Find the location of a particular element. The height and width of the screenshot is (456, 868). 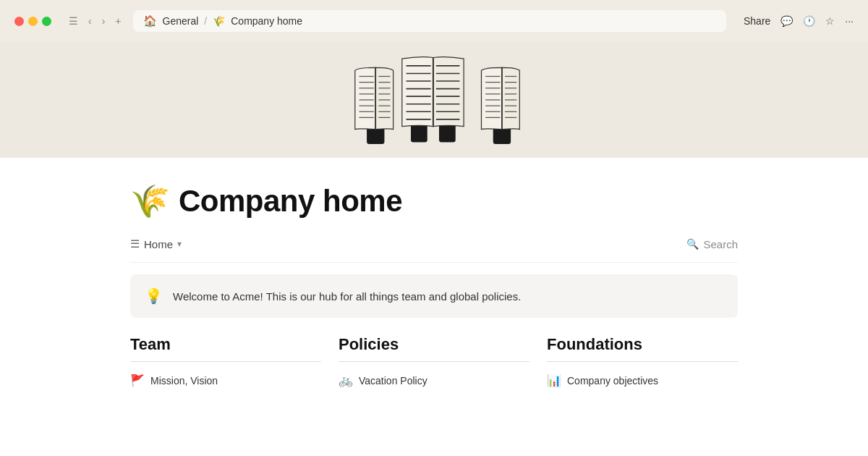

lightbulb-icon: 💡 is located at coordinates (153, 296).